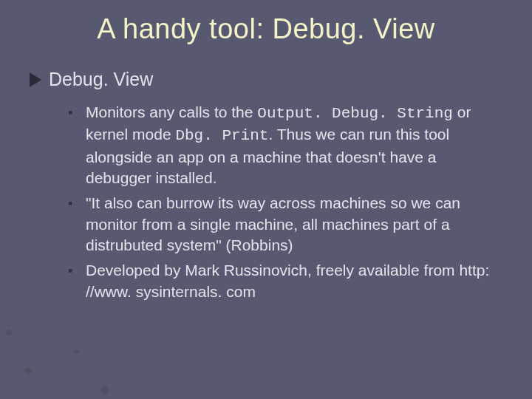 Image resolution: width=532 pixels, height=399 pixels. I want to click on bullet-text-pre: Monitors any calls to the, so click(171, 112).